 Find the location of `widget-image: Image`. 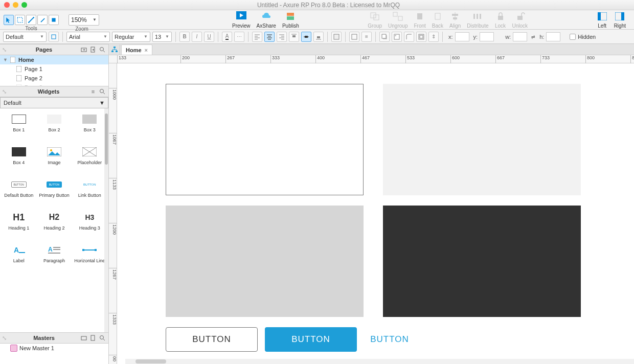

widget-image: Image is located at coordinates (54, 160).